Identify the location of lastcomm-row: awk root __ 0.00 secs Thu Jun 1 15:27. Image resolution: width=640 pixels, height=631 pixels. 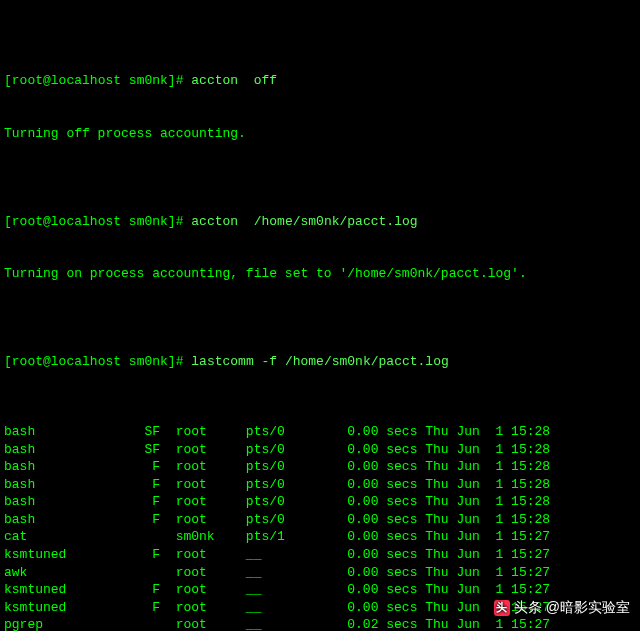
(320, 573).